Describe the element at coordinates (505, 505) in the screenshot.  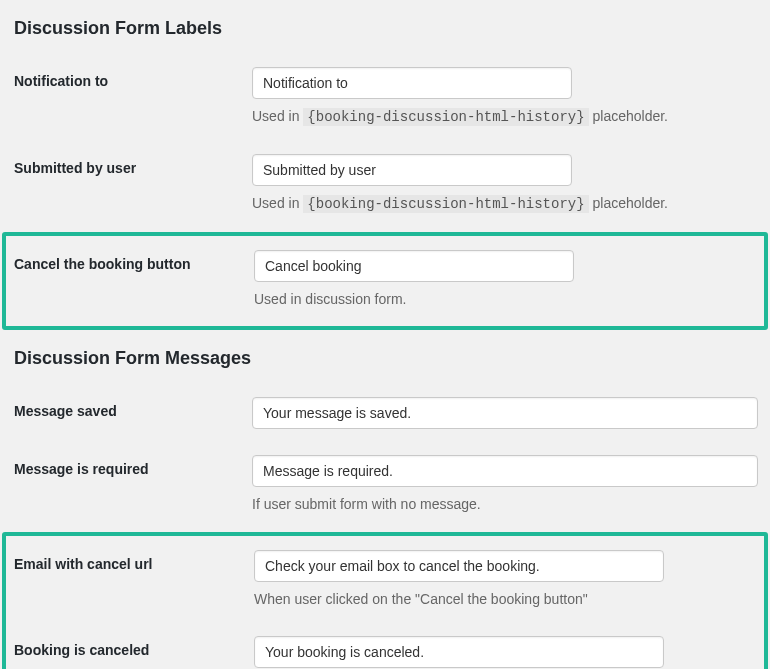
I see `help-message-required: If user submit form with no message.` at that location.